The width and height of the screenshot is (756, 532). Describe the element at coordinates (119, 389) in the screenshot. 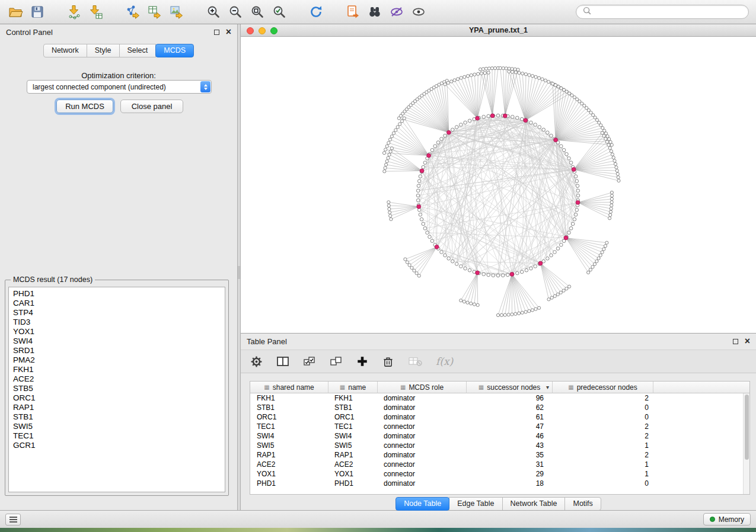

I see `mcds-result-item: STB5` at that location.